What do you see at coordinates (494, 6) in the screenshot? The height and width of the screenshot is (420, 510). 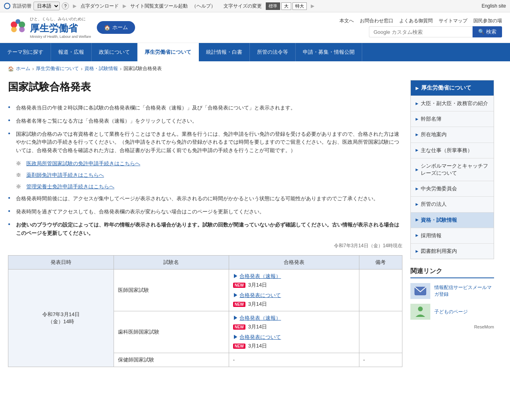 I see `english-site-link: English site` at bounding box center [494, 6].